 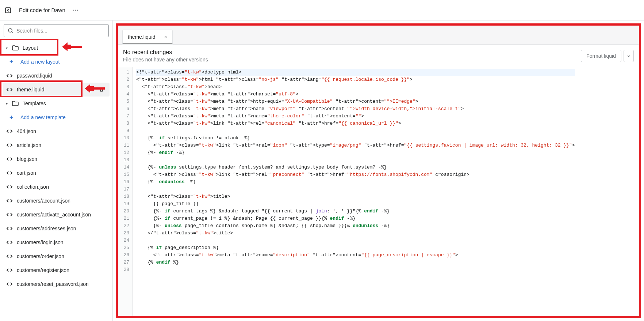 I want to click on folder-layout: ▾ Layout, so click(x=56, y=48).